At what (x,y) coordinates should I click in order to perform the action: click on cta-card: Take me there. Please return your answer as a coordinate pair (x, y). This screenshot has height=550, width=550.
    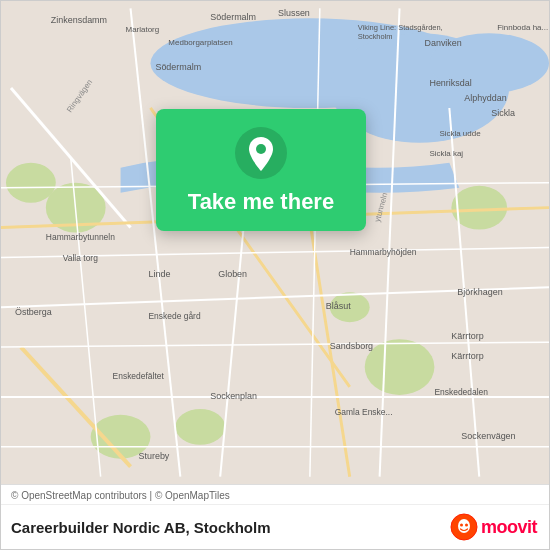
    Looking at the image, I should click on (261, 170).